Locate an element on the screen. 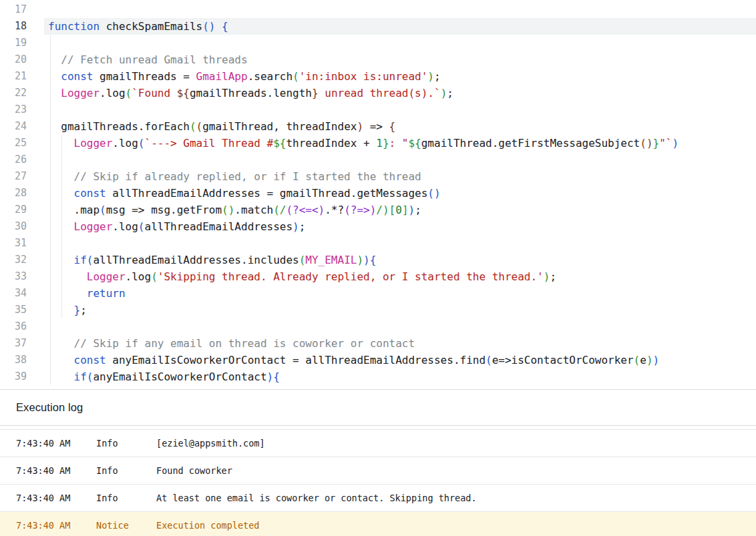 This screenshot has height=536, width=756. code-line: 36 is located at coordinates (378, 327).